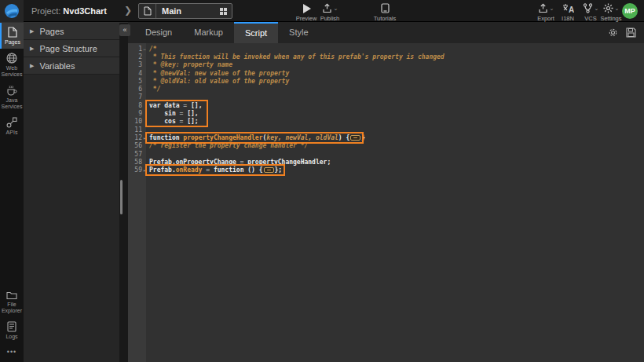 This screenshot has height=362, width=644. I want to click on gutter-line-number: 5, so click(137, 81).